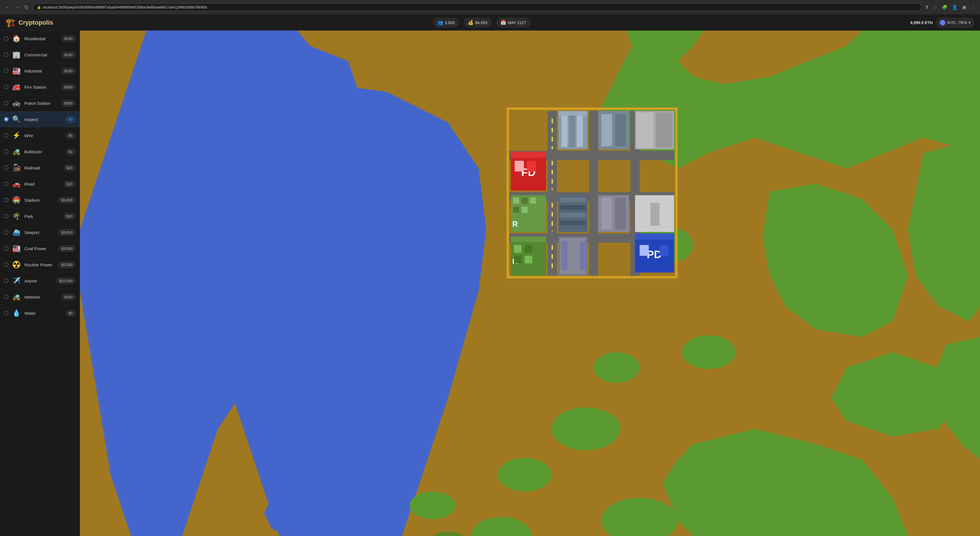 This screenshot has width=980, height=536. What do you see at coordinates (68, 297) in the screenshot?
I see `price-network: $100` at bounding box center [68, 297].